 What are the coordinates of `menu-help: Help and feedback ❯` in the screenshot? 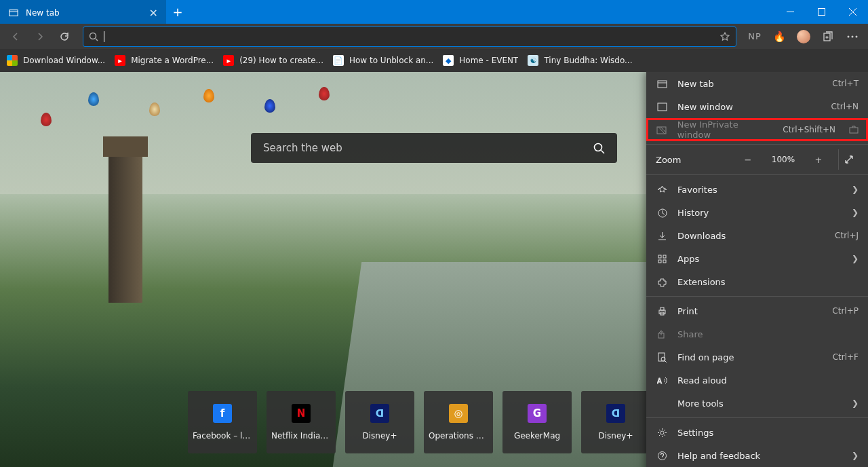 It's located at (757, 455).